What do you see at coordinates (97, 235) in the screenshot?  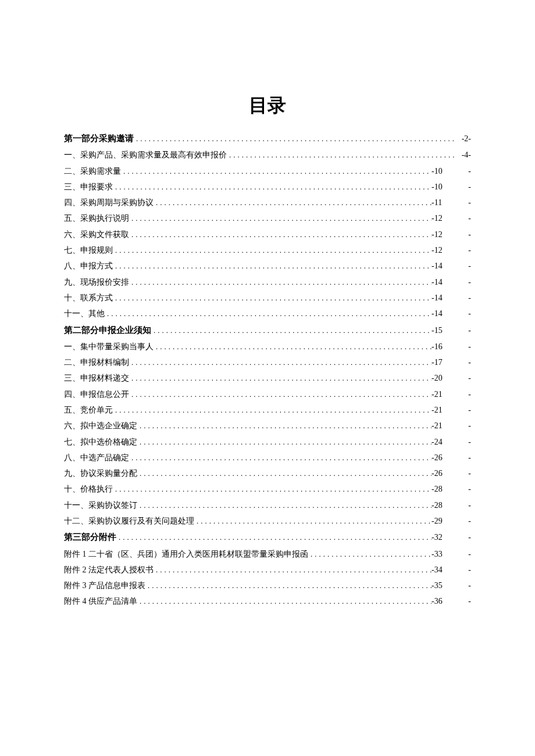 I see `toc-entry-label: 六、采购文件获取` at bounding box center [97, 235].